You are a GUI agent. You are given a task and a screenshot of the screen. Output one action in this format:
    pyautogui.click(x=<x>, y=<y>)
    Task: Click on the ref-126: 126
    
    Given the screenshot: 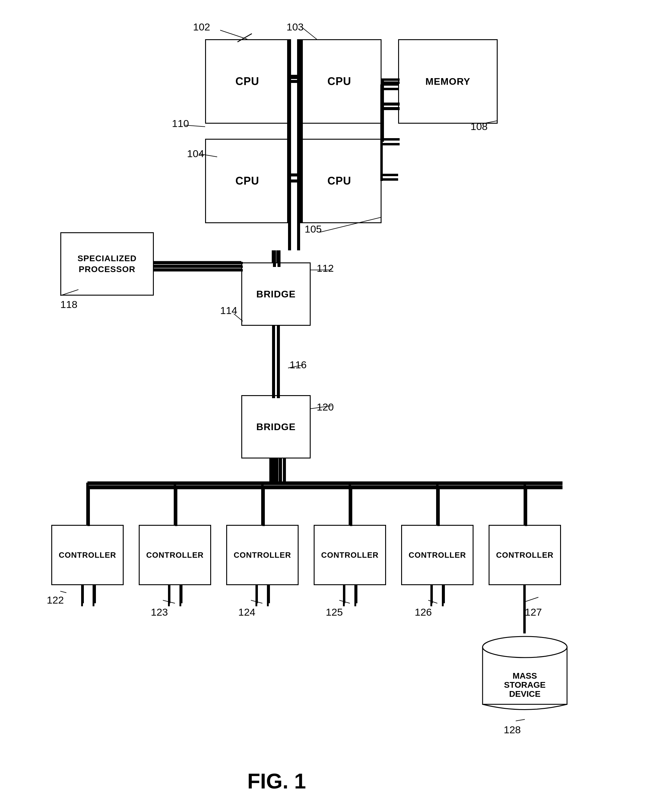 What is the action you would take?
    pyautogui.click(x=423, y=612)
    